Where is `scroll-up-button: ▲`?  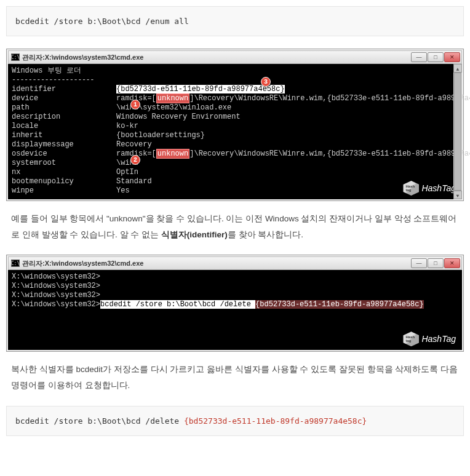
scroll-up-button: ▲ is located at coordinates (458, 68).